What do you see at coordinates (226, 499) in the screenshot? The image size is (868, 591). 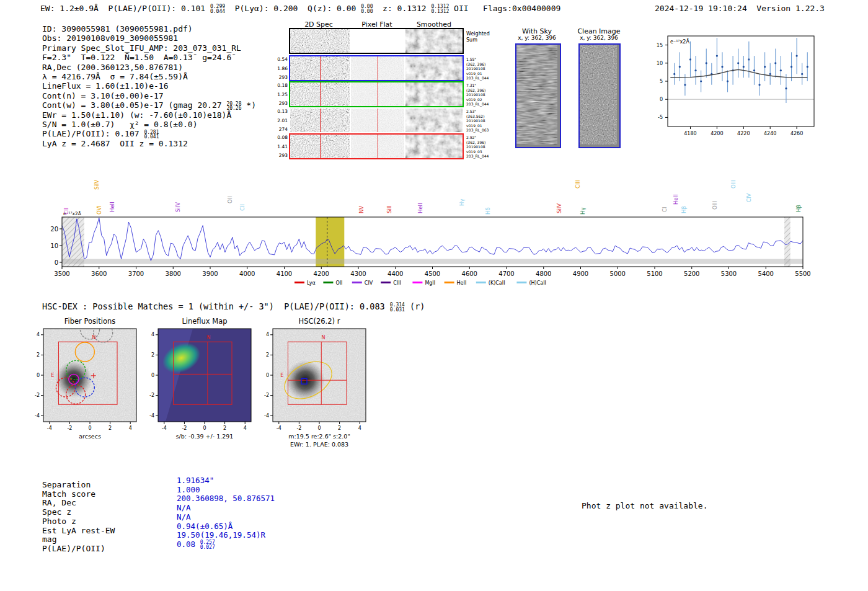 I see `text-segment: 200.360898, 50.876571` at bounding box center [226, 499].